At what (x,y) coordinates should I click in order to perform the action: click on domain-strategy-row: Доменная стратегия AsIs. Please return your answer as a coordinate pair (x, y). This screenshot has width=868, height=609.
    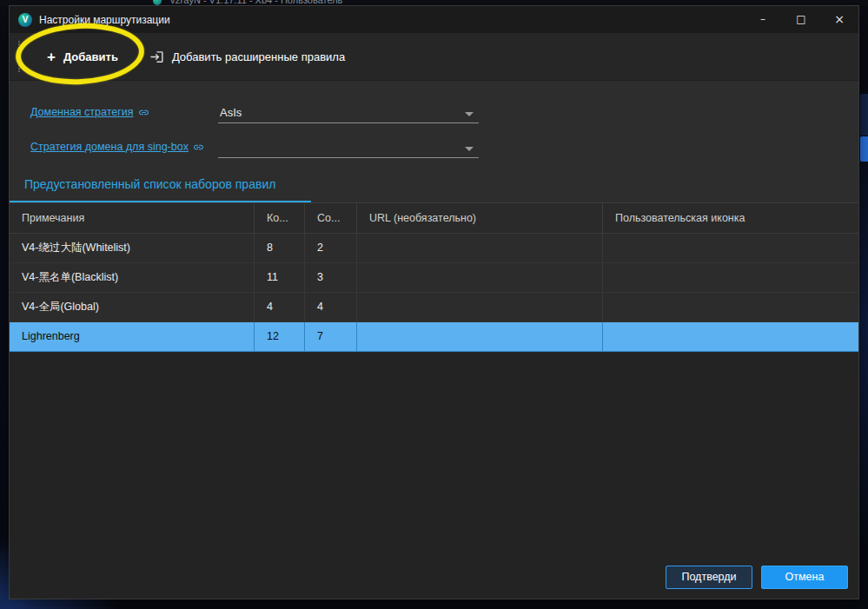
    Looking at the image, I should click on (445, 112).